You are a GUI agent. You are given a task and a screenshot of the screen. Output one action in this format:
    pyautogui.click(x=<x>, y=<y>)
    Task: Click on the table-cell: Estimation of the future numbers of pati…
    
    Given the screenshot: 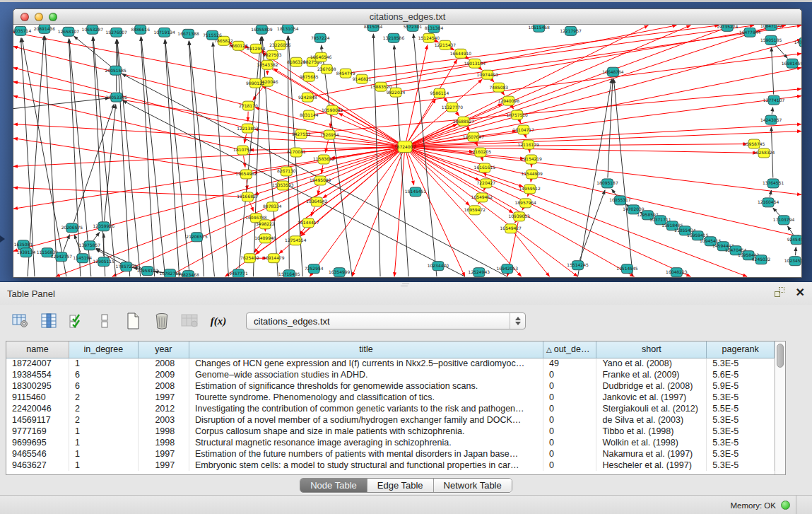 What is the action you would take?
    pyautogui.click(x=366, y=454)
    